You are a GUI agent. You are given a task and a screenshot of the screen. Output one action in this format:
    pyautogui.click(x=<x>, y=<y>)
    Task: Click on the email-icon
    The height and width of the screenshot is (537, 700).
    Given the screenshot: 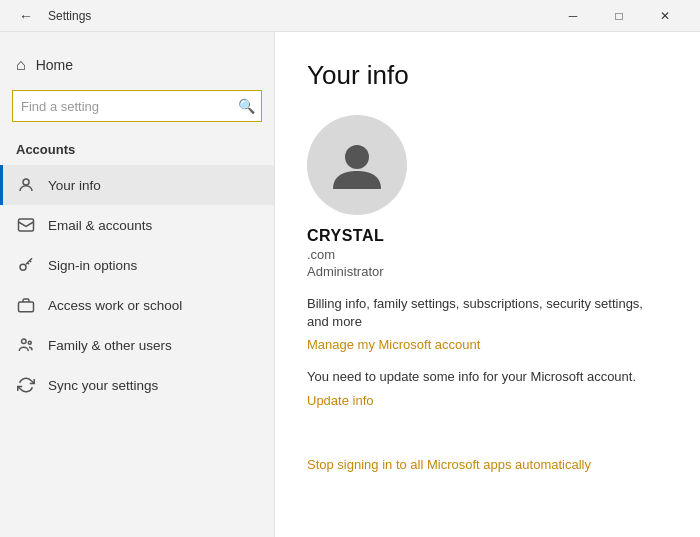 What is the action you would take?
    pyautogui.click(x=26, y=225)
    